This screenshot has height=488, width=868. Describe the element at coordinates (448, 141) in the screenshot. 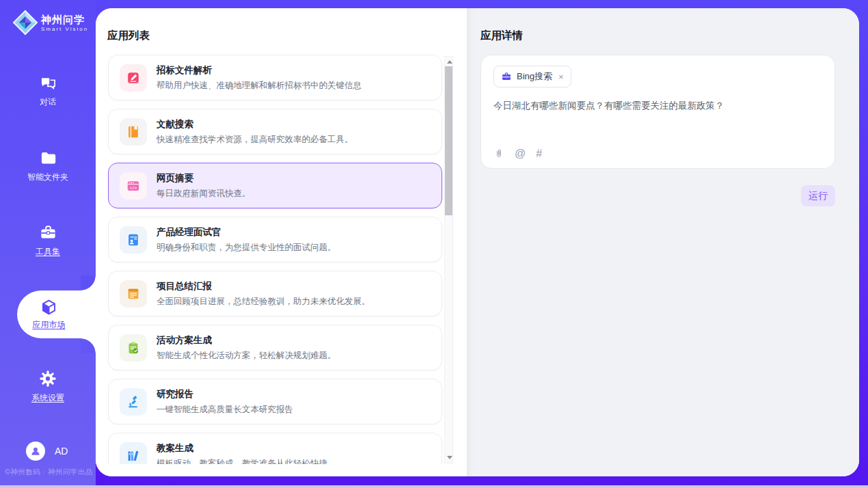

I see `scrollbar-thumb` at that location.